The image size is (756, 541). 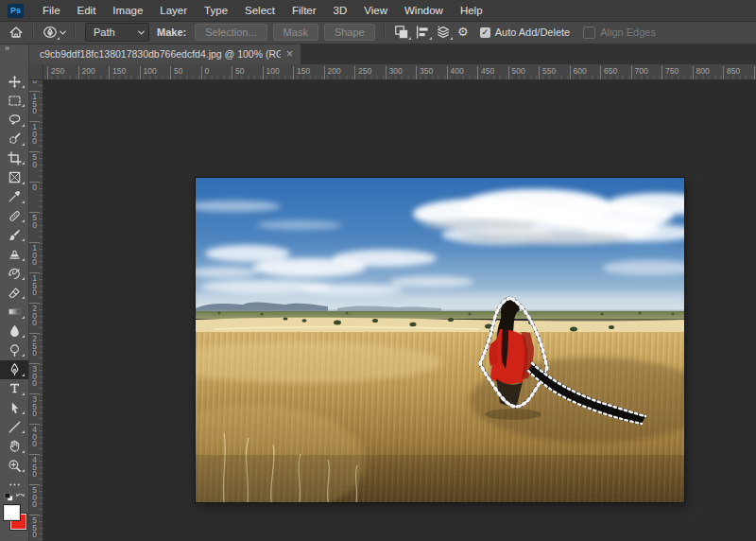 I want to click on h-ruler-label: 400, so click(x=455, y=73).